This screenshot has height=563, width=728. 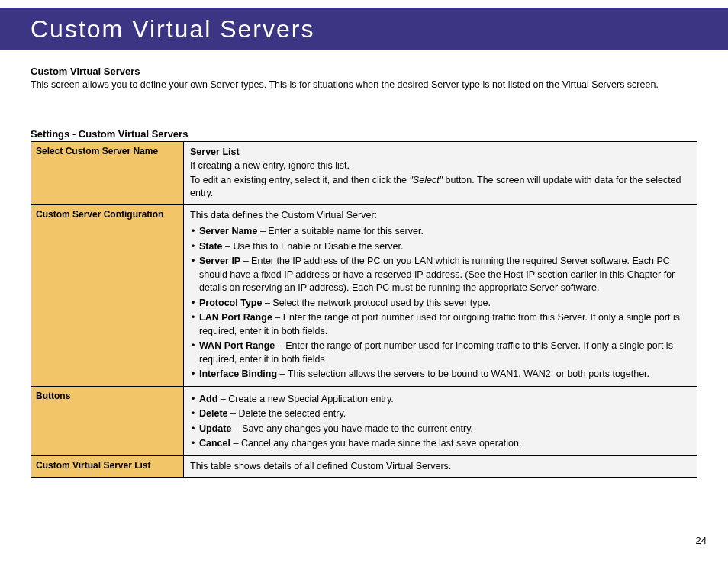 I want to click on select-quote: "Select", so click(x=426, y=180).